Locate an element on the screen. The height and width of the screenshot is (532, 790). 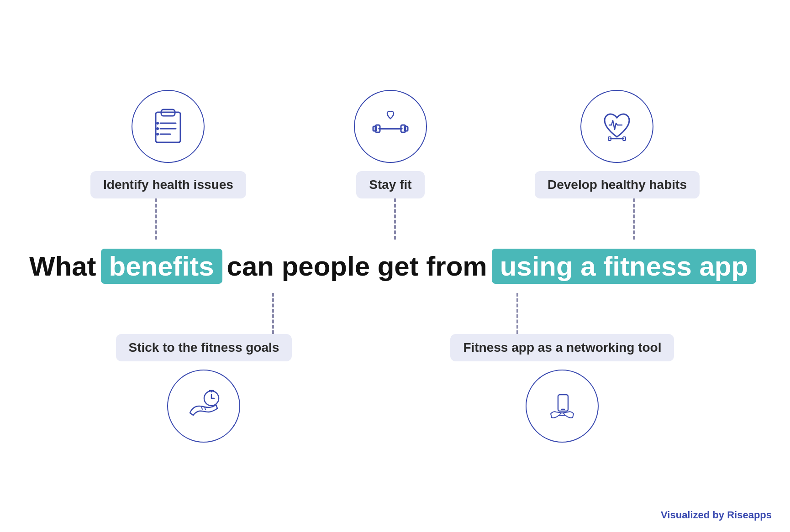
heading-highlight1: benefits is located at coordinates (162, 266).